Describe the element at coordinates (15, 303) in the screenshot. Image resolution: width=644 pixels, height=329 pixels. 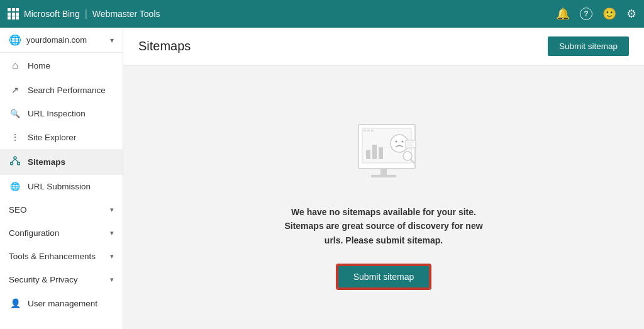
I see `user-management-icon: 👤` at that location.